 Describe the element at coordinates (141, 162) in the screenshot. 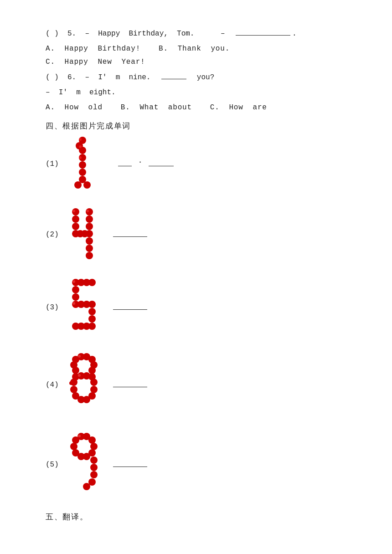

I see `item1-blank-area: ·` at that location.